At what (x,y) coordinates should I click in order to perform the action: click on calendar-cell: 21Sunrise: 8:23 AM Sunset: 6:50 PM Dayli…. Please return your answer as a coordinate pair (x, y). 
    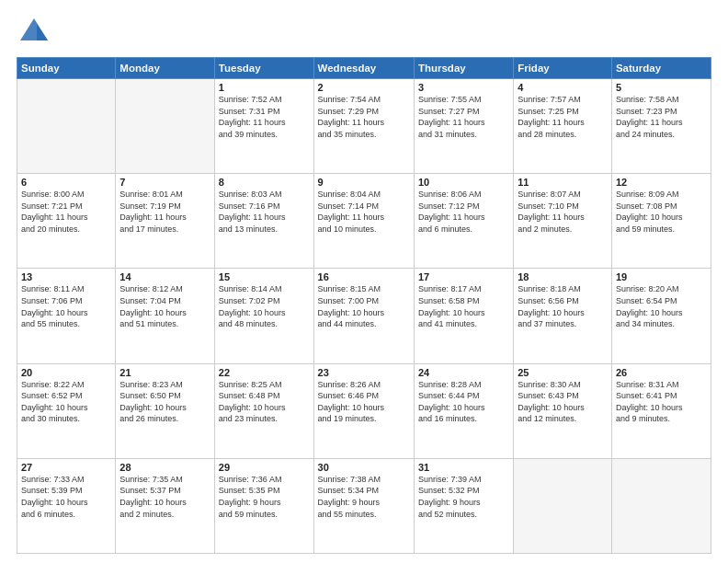
    Looking at the image, I should click on (165, 410).